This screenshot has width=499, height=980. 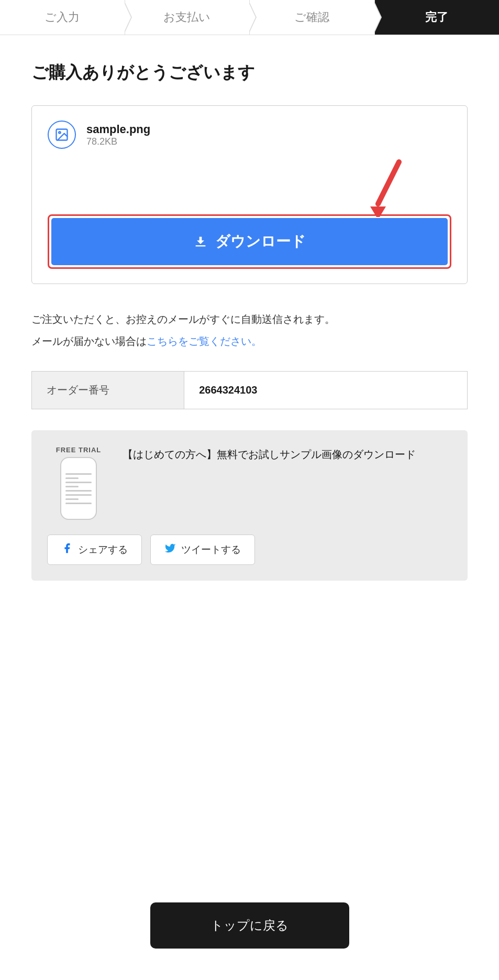 What do you see at coordinates (386, 188) in the screenshot?
I see `red-arrow-icon` at bounding box center [386, 188].